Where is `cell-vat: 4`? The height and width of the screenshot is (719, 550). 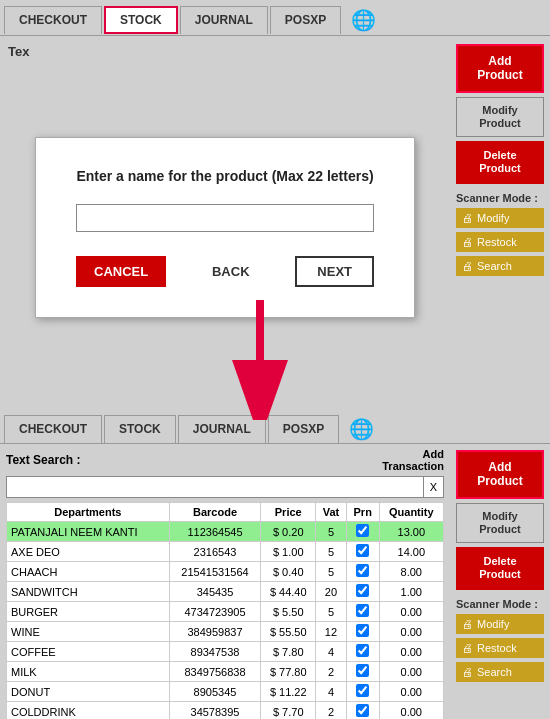 cell-vat: 4 is located at coordinates (332, 652).